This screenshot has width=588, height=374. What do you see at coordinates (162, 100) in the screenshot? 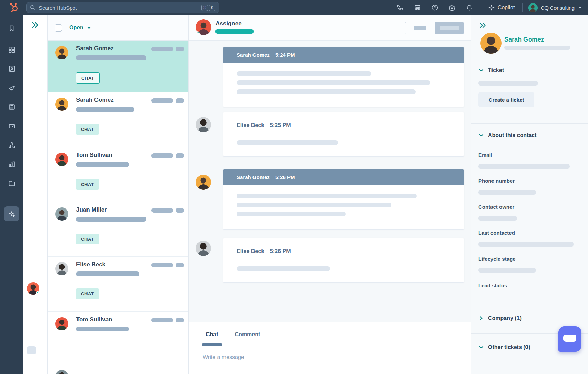
I see `timestamp-placeholder` at bounding box center [162, 100].